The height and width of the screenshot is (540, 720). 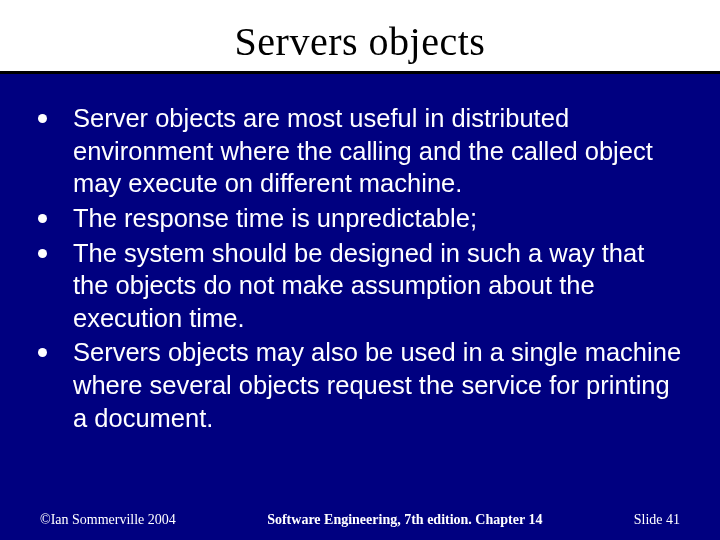 I want to click on footer-copyright: ©Ian Sommerville 2004, so click(x=108, y=520).